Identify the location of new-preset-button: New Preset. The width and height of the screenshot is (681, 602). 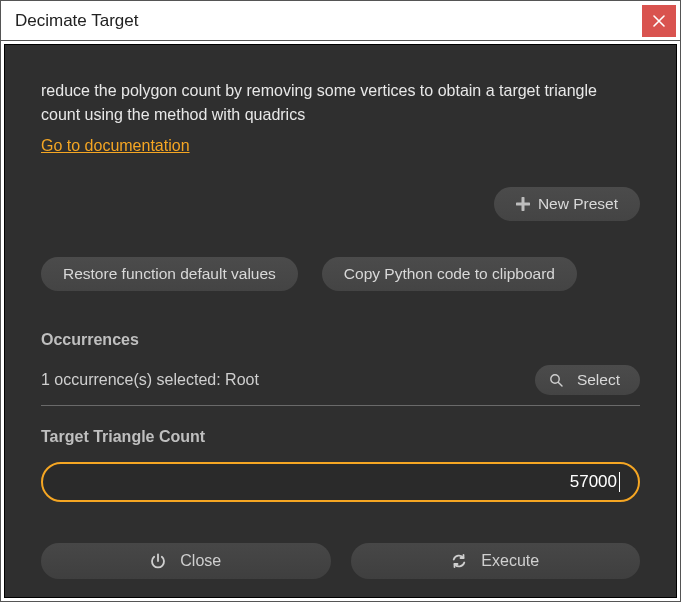
(567, 204).